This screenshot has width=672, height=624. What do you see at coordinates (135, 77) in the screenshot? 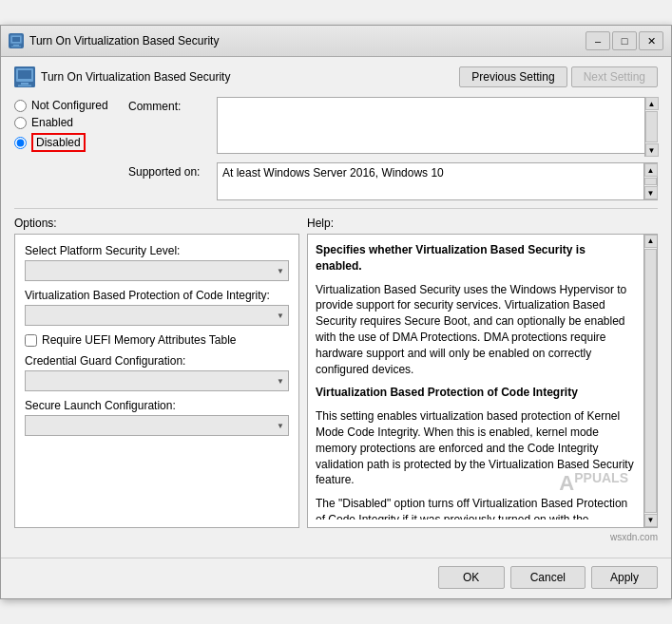
I see `header-title: Turn On Virtualization Based Security` at bounding box center [135, 77].